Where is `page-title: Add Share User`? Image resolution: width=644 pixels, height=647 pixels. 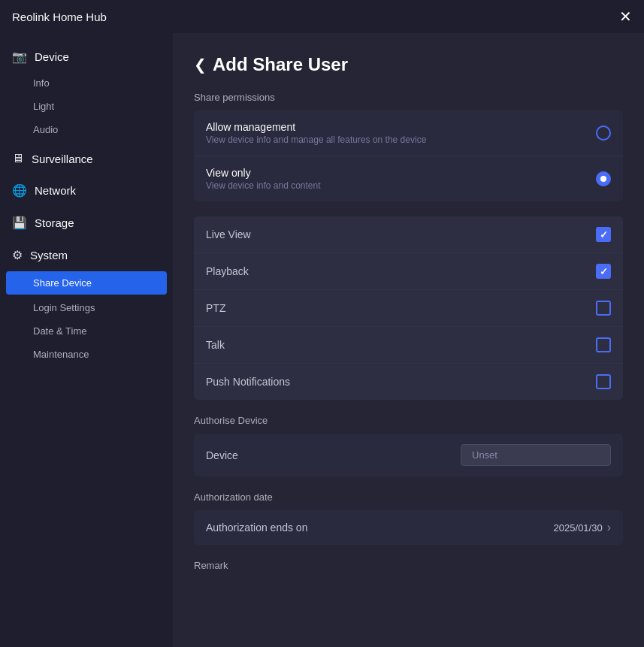 page-title: Add Share User is located at coordinates (280, 65).